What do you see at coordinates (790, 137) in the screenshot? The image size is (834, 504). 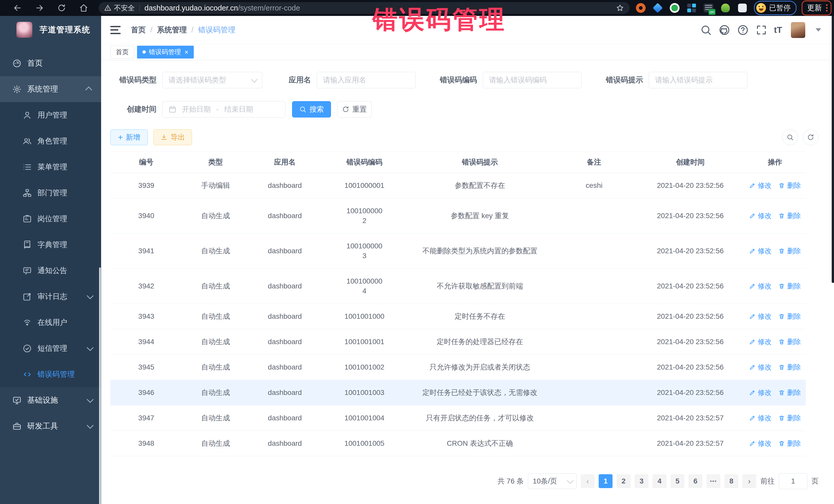 I see `show-search-toggle-button` at bounding box center [790, 137].